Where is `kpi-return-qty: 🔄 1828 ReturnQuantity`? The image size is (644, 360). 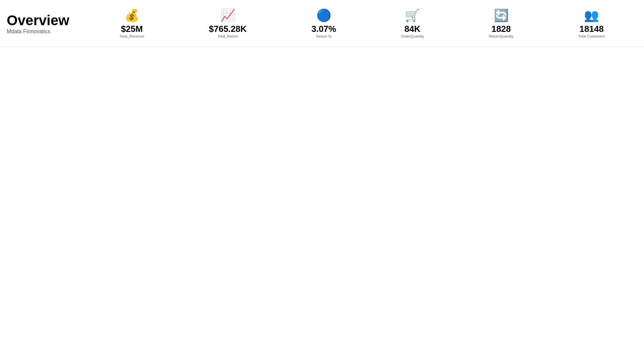 kpi-return-qty: 🔄 1828 ReturnQuantity is located at coordinates (501, 23).